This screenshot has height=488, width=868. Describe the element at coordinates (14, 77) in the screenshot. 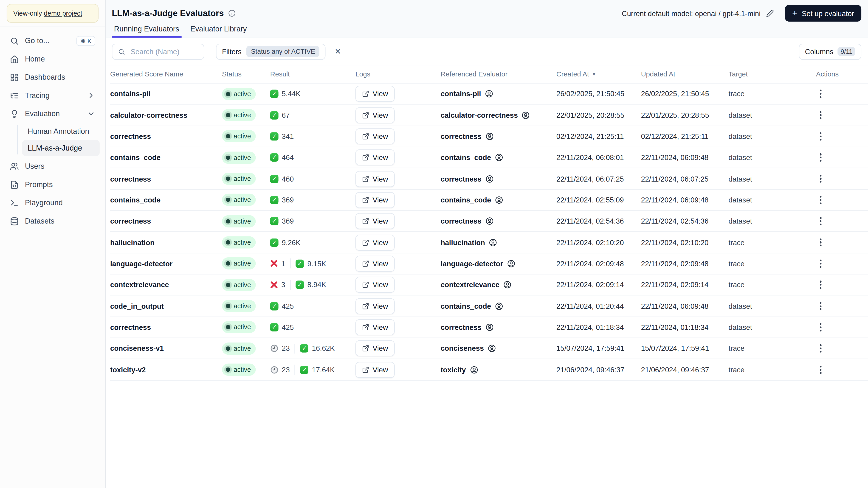

I see `dashboards-icon` at that location.